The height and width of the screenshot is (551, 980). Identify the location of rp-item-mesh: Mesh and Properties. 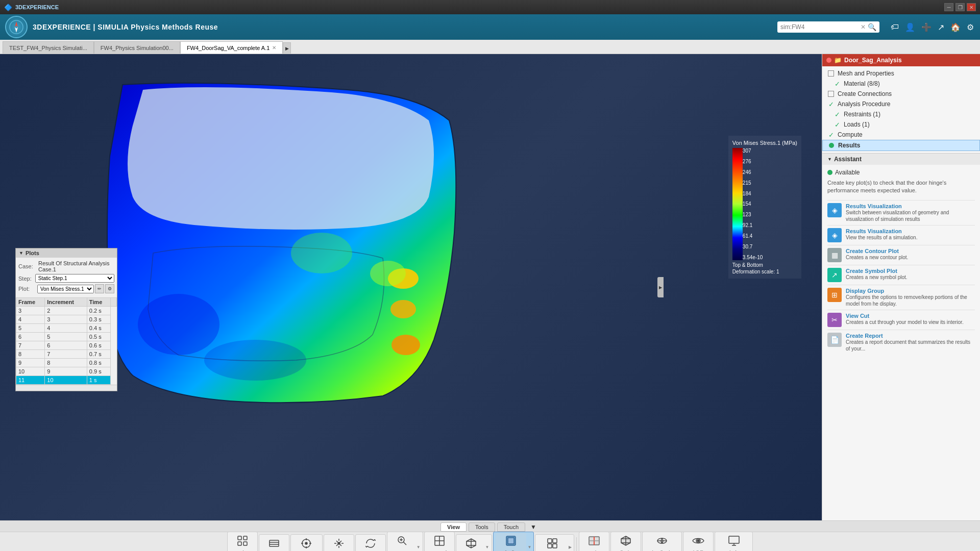
(901, 73).